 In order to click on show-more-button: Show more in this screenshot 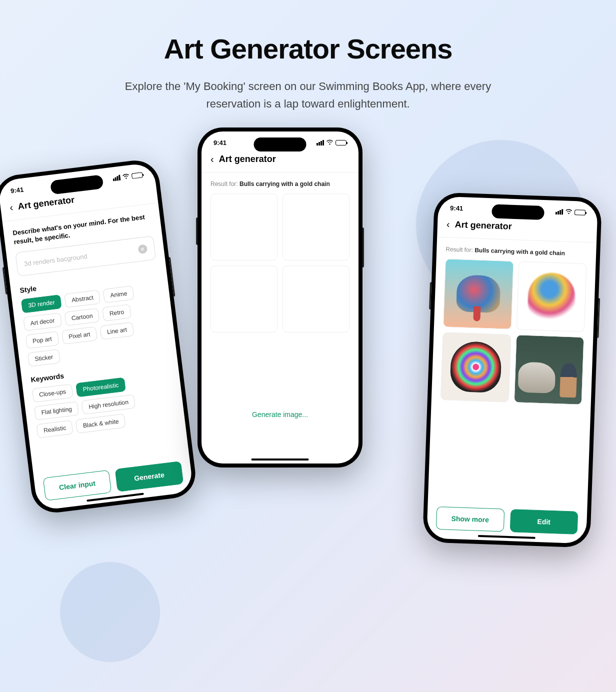, I will do `click(470, 519)`.